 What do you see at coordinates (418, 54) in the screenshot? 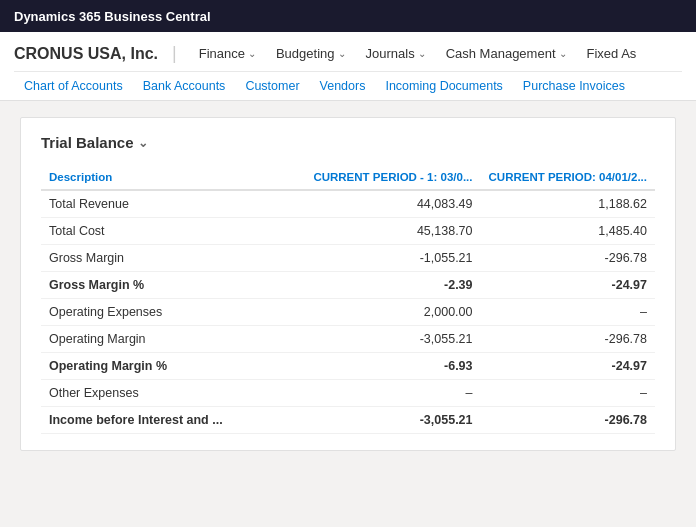
I see `main-nav: Finance ⌄ Budgeting ⌄ Journals ⌄ Cash Ma…` at bounding box center [418, 54].